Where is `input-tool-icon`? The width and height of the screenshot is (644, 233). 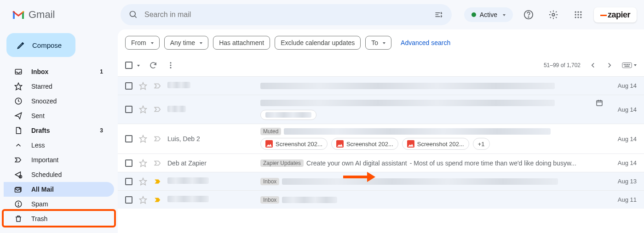 input-tool-icon is located at coordinates (629, 65).